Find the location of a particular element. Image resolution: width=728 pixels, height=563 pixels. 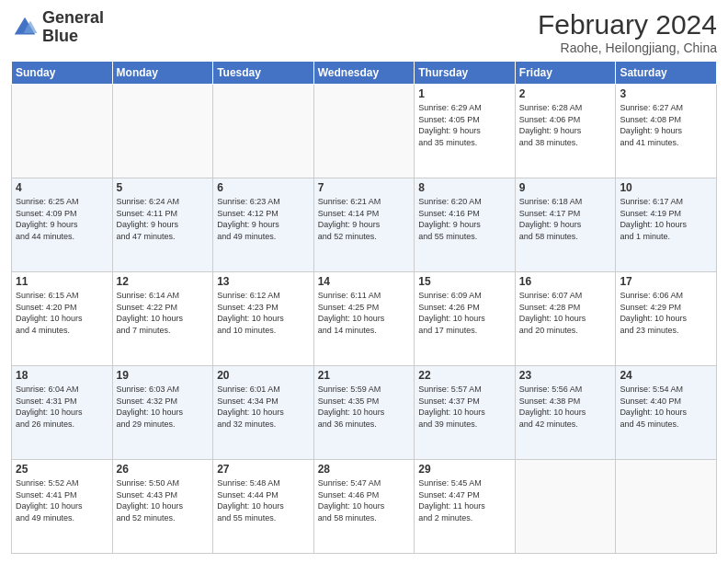

calendar-cell: 10Sunrise: 6:17 AM Sunset: 4:19 PM Dayli… is located at coordinates (666, 225).